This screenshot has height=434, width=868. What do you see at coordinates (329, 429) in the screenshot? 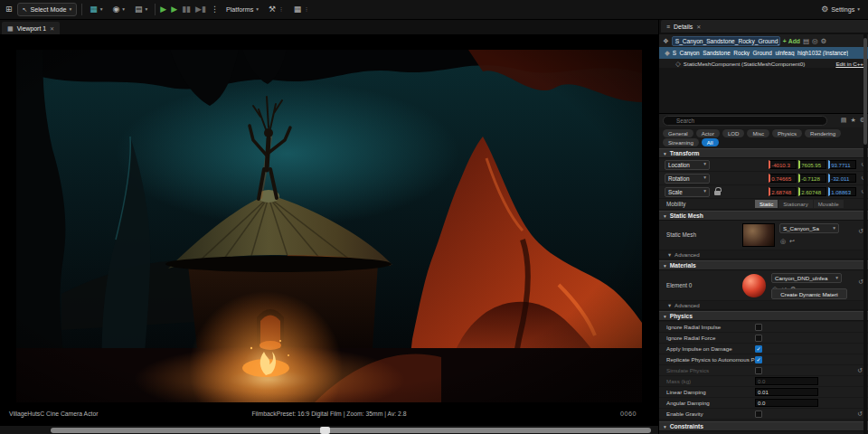
I see `timeline-scrubber` at bounding box center [329, 429].